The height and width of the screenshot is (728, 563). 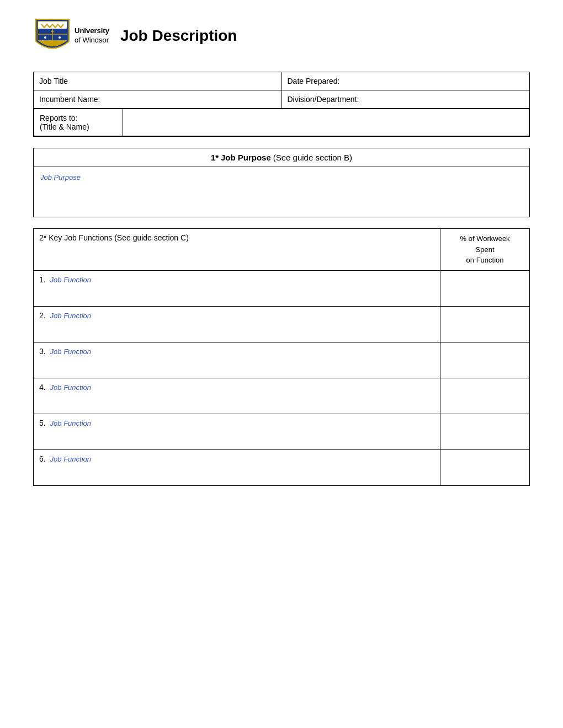 I want to click on function-3-placeholder: Job Function, so click(x=71, y=352).